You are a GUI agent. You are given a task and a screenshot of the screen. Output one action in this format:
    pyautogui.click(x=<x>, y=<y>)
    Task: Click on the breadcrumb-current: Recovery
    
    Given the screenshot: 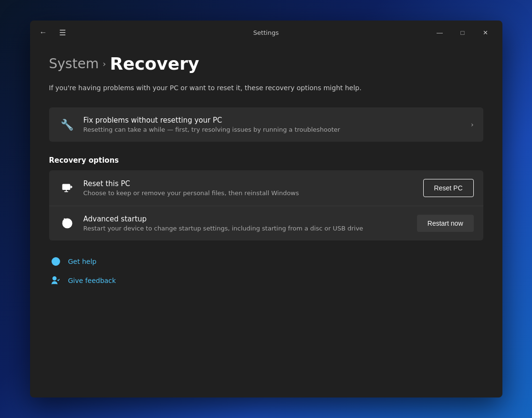 What is the action you would take?
    pyautogui.click(x=155, y=64)
    